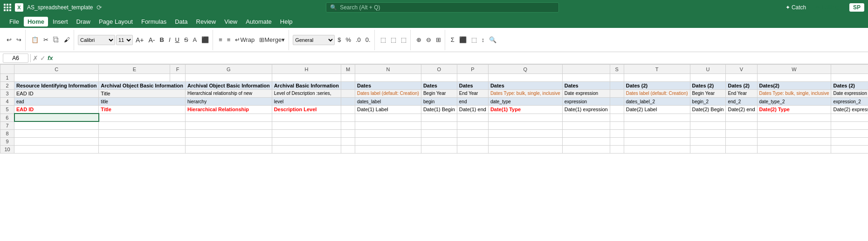  Describe the element at coordinates (849, 117) in the screenshot. I see `cell-W6` at that location.